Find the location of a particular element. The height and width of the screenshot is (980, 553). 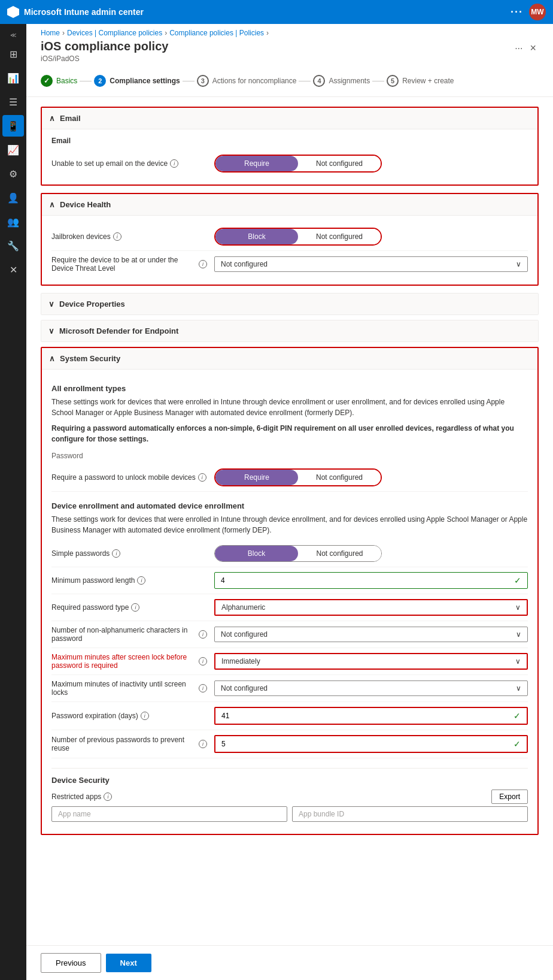

password-expiry-input is located at coordinates (356, 716).